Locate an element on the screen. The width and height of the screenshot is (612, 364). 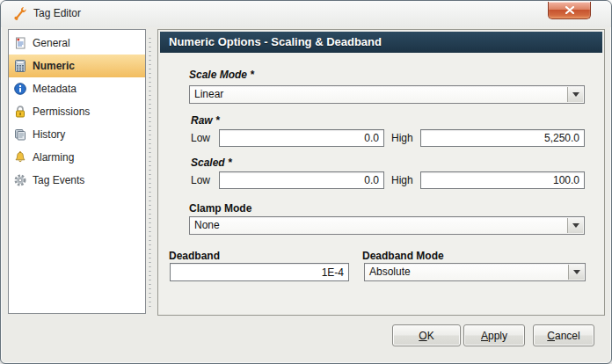
tag-editor-app-icon is located at coordinates (19, 14).